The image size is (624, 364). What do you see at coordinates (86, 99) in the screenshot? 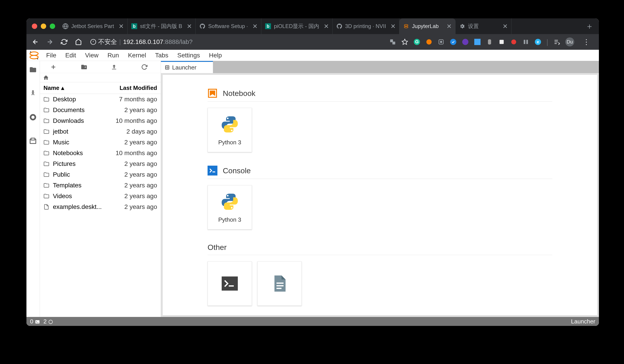
I see `file-name: Desktop` at bounding box center [86, 99].